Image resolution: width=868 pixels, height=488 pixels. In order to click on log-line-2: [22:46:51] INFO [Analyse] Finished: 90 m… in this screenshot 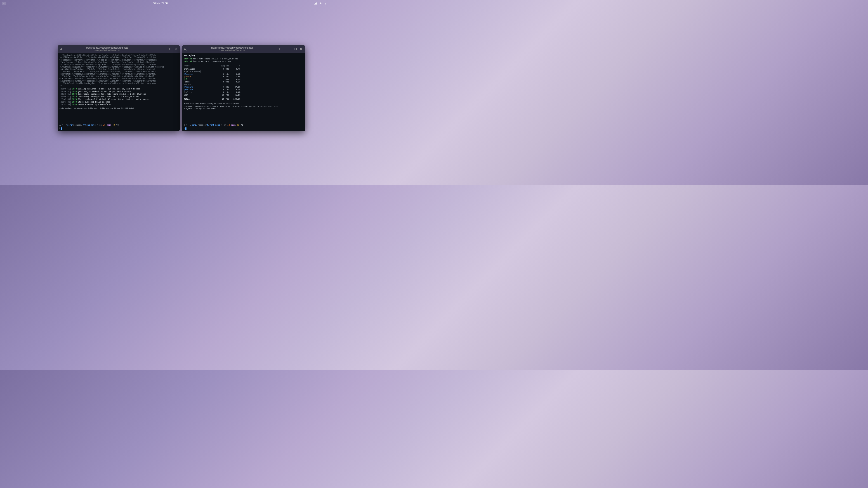, I will do `click(119, 92)`.